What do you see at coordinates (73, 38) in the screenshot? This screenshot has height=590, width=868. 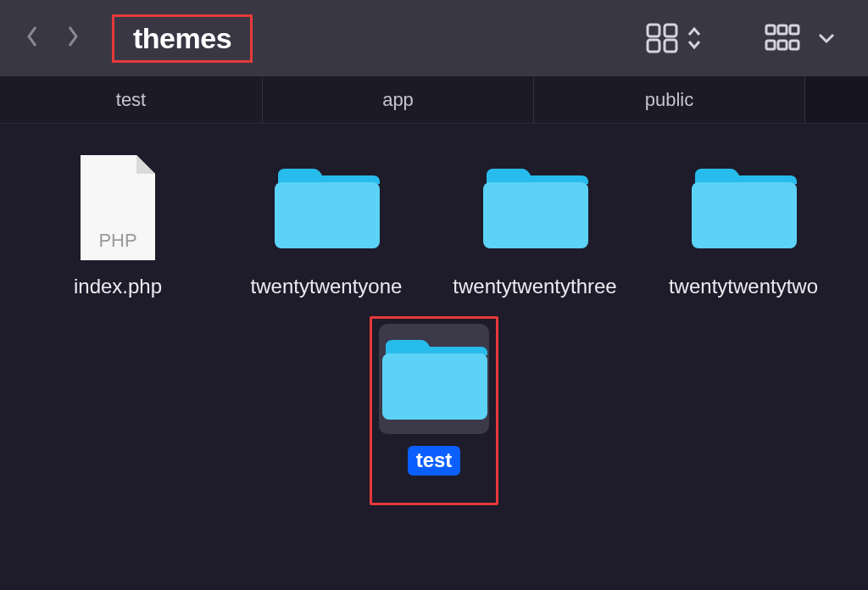 I see `forward-button` at bounding box center [73, 38].